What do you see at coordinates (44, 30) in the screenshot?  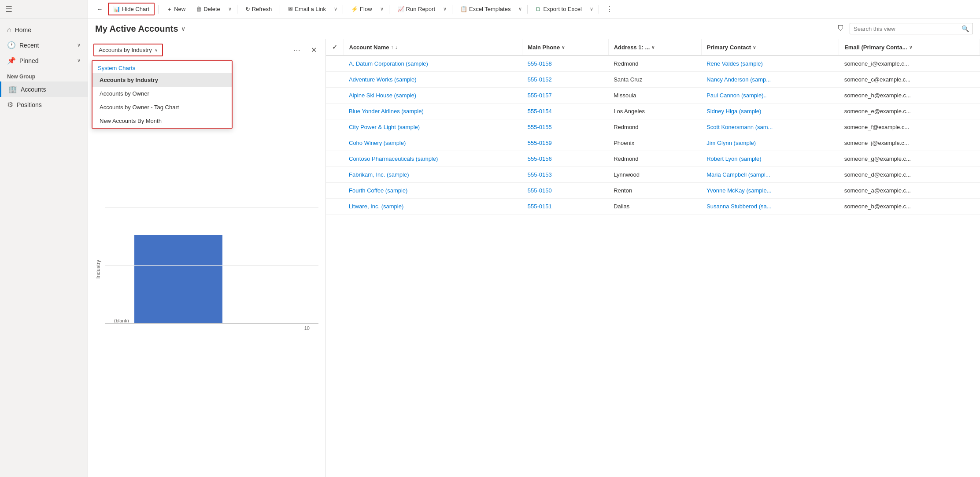 I see `sidebar-item-home: ⌂ Home` at bounding box center [44, 30].